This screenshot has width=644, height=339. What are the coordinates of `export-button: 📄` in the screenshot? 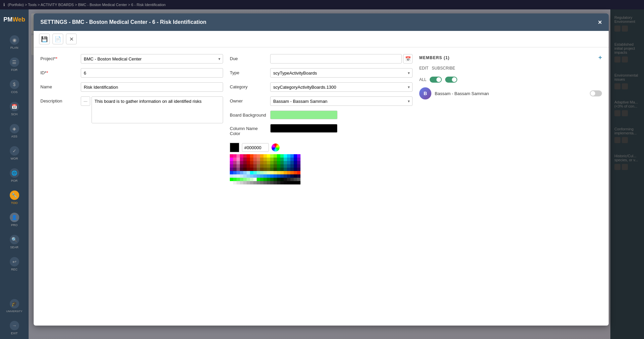 It's located at (58, 39).